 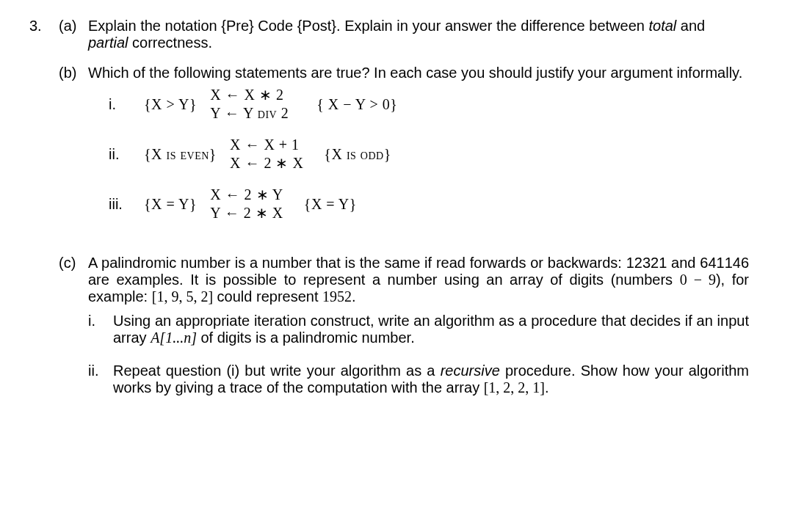 What do you see at coordinates (101, 329) in the screenshot?
I see `c-i-label: i.` at bounding box center [101, 329].